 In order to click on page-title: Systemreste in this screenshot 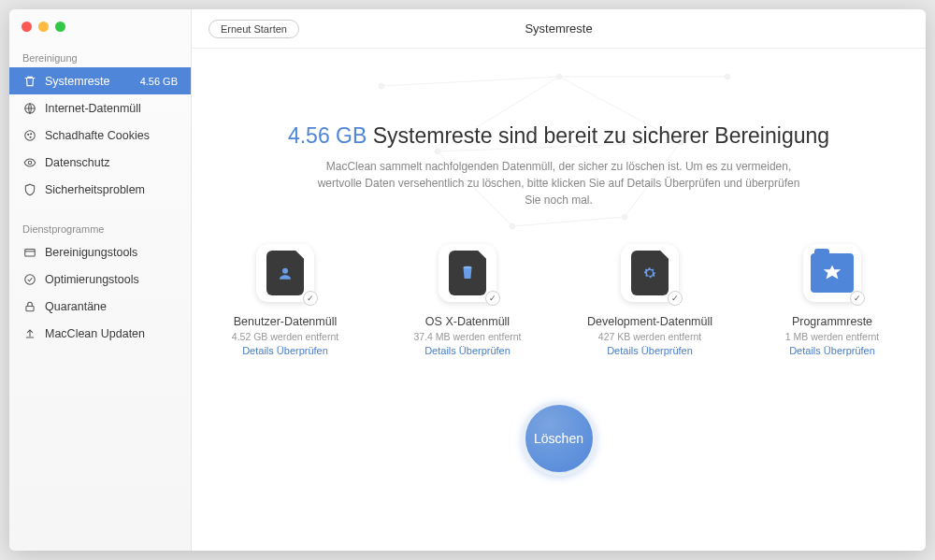, I will do `click(558, 28)`.